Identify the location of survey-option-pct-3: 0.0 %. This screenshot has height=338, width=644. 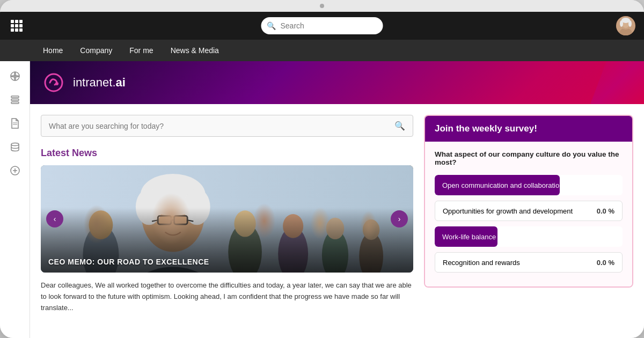
(605, 263).